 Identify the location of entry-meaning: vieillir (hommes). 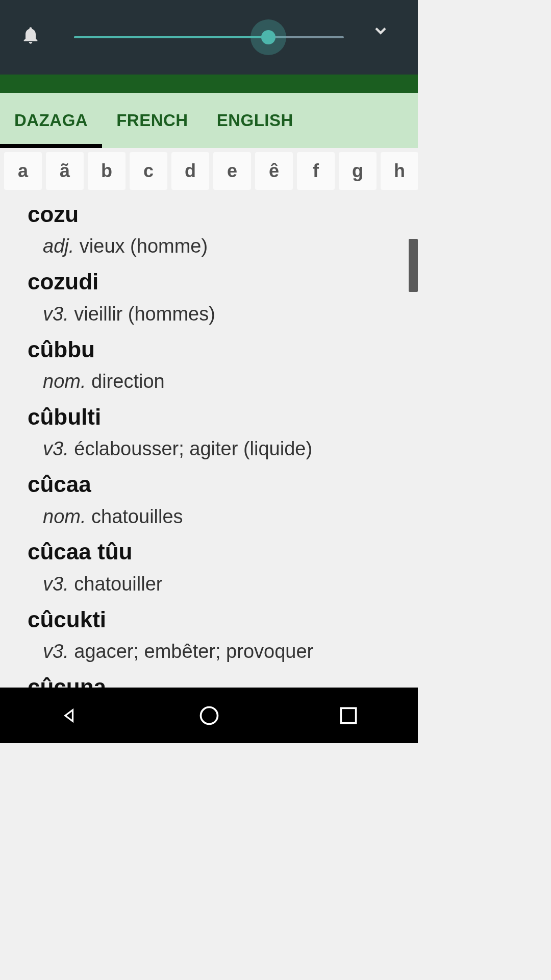
(145, 314).